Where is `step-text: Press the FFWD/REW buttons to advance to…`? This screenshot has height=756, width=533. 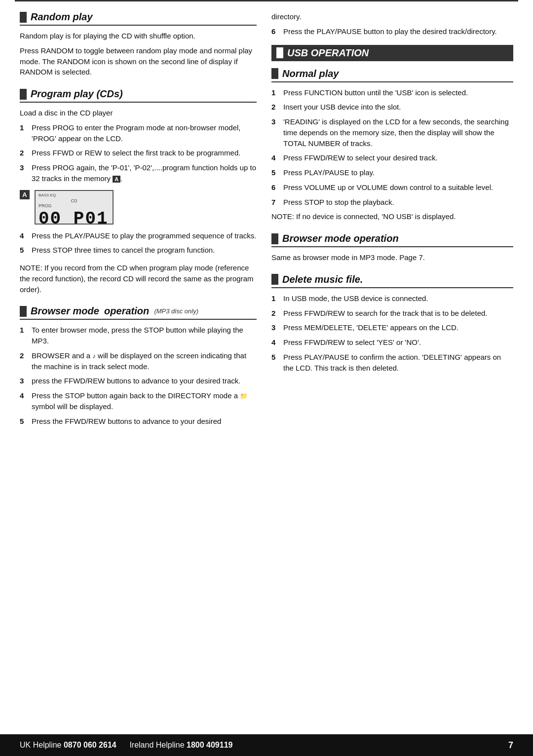
step-text: Press the FFWD/REW buttons to advance to… is located at coordinates (126, 421).